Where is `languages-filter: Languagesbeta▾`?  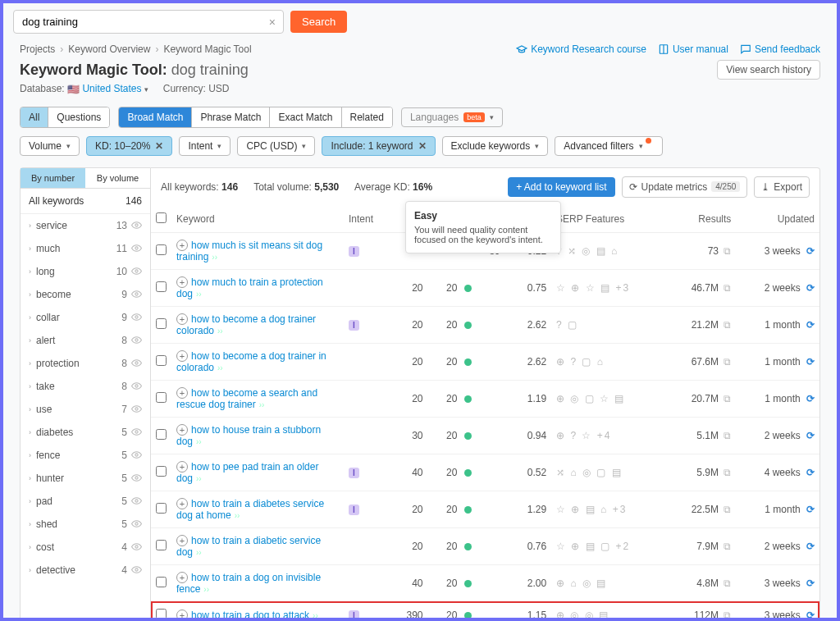 languages-filter: Languagesbeta▾ is located at coordinates (452, 117).